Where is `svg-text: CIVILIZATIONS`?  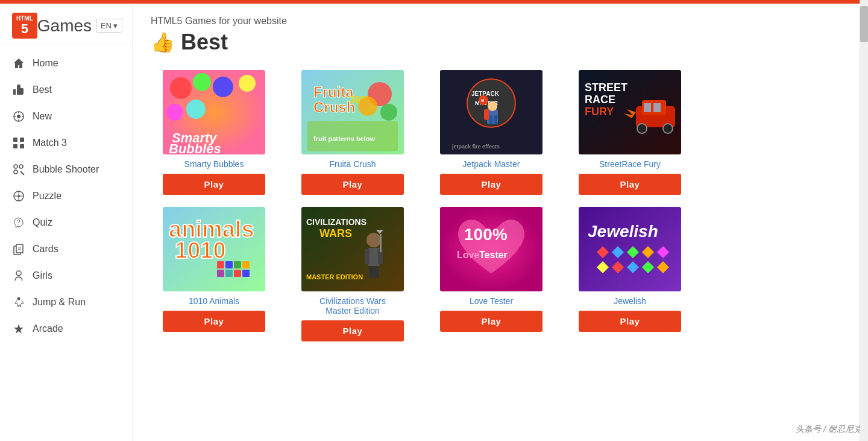
svg-text: CIVILIZATIONS is located at coordinates (336, 222).